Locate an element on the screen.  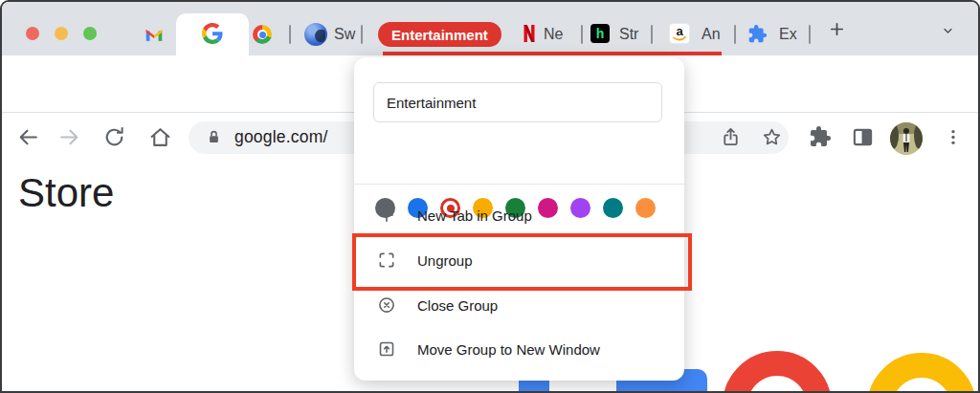
side-panel-icon is located at coordinates (863, 138).